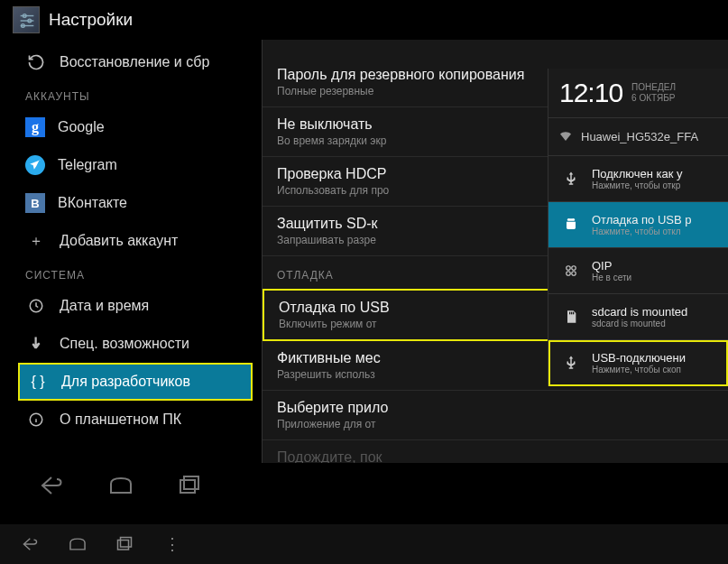 This screenshot has width=728, height=564. What do you see at coordinates (591, 93) in the screenshot?
I see `clock-time: 12:10` at bounding box center [591, 93].